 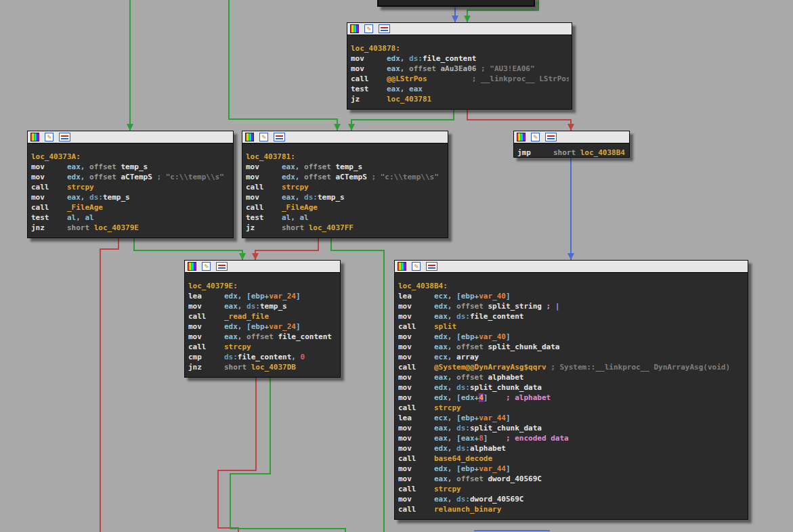 What do you see at coordinates (263, 306) in the screenshot?
I see `asm-line: moveax, ds:temp_s` at bounding box center [263, 306].